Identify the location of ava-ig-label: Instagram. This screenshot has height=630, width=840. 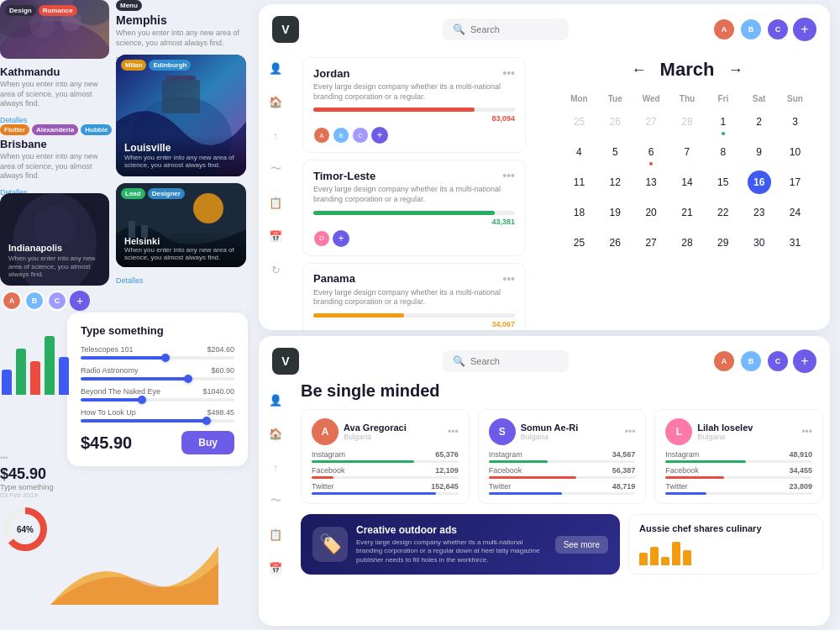
(328, 454).